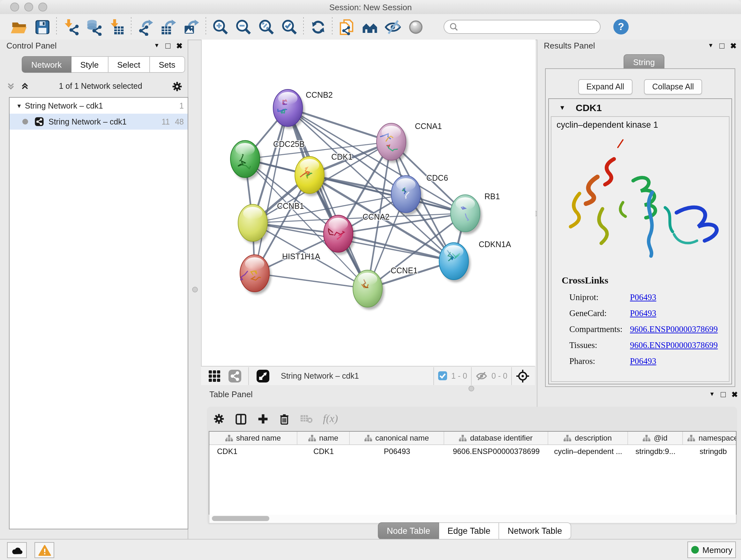  Describe the element at coordinates (167, 64) in the screenshot. I see `tab-sets: Sets` at that location.